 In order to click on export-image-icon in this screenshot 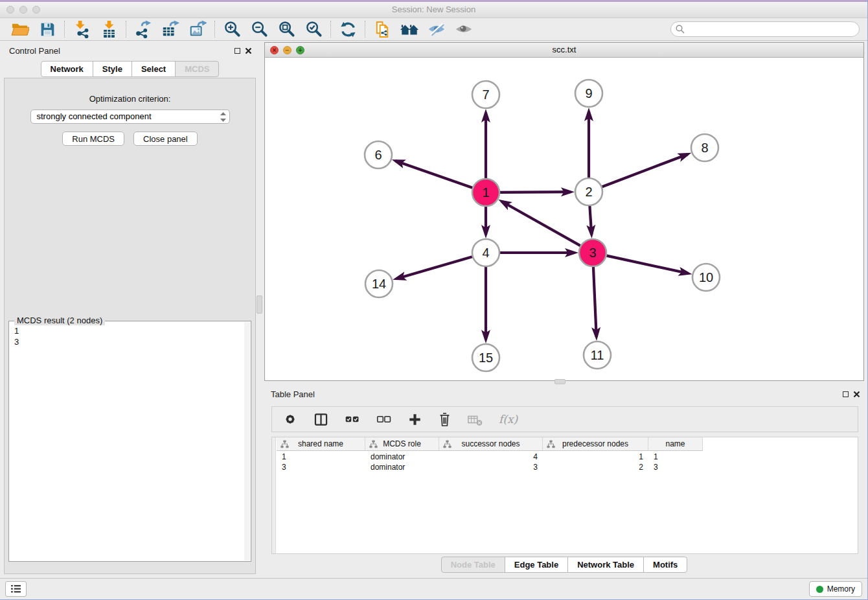, I will do `click(198, 29)`.